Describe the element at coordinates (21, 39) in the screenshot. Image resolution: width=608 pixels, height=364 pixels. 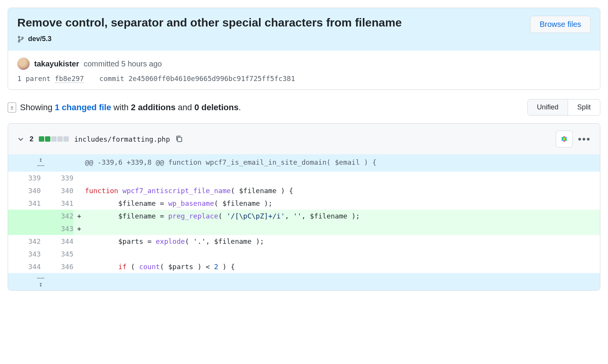
I see `branch-icon` at that location.